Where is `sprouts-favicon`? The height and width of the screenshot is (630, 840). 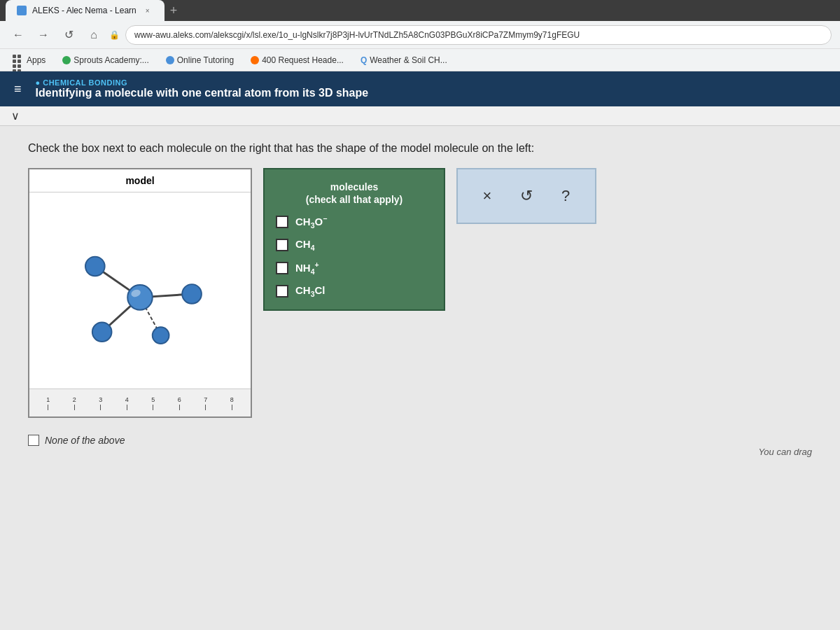
sprouts-favicon is located at coordinates (66, 60).